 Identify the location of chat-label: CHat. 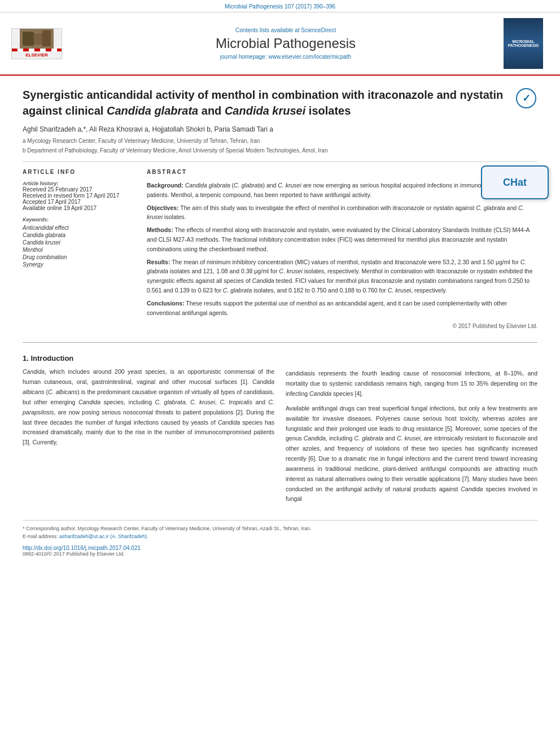
(515, 183).